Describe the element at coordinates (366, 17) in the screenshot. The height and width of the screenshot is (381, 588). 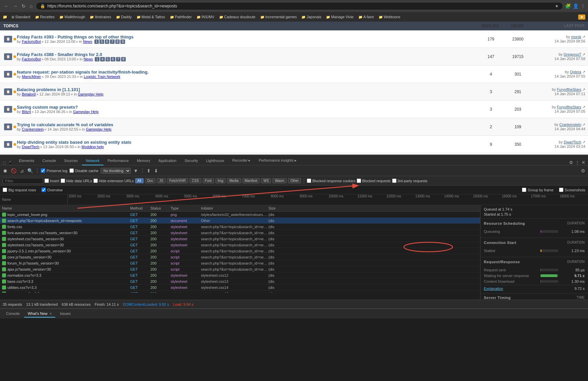
I see `bookmark-afaire: 📁 A faire` at that location.